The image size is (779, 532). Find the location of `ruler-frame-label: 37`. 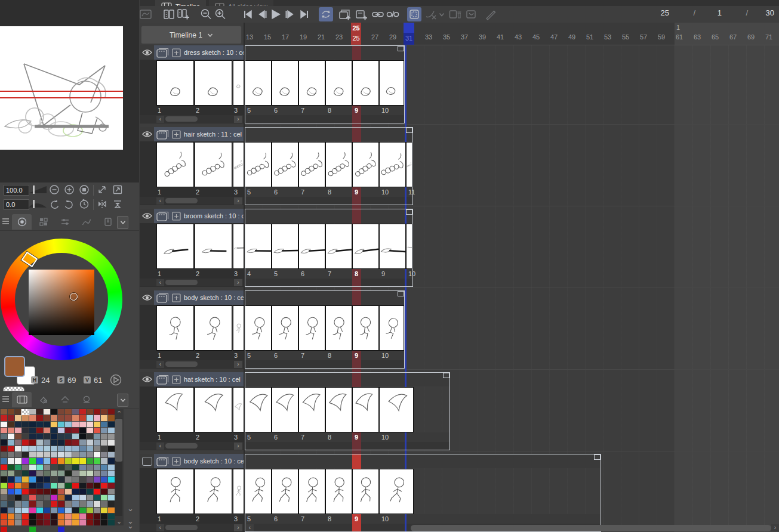

ruler-frame-label: 37 is located at coordinates (469, 37).